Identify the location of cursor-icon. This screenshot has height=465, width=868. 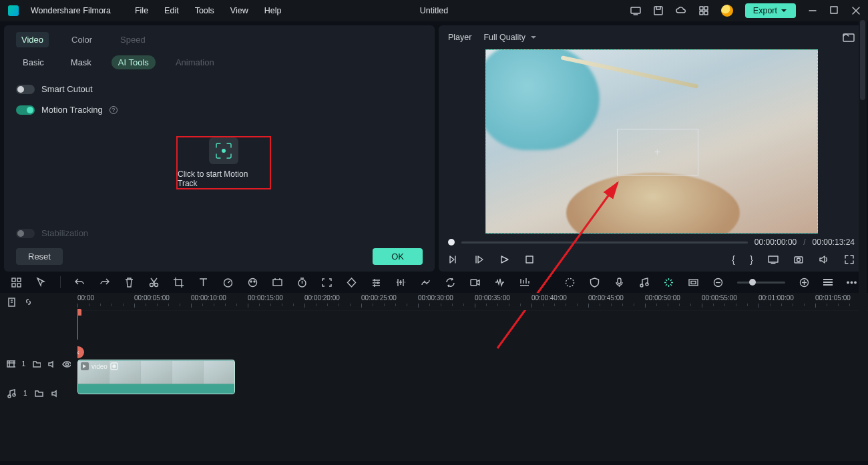
(41, 283).